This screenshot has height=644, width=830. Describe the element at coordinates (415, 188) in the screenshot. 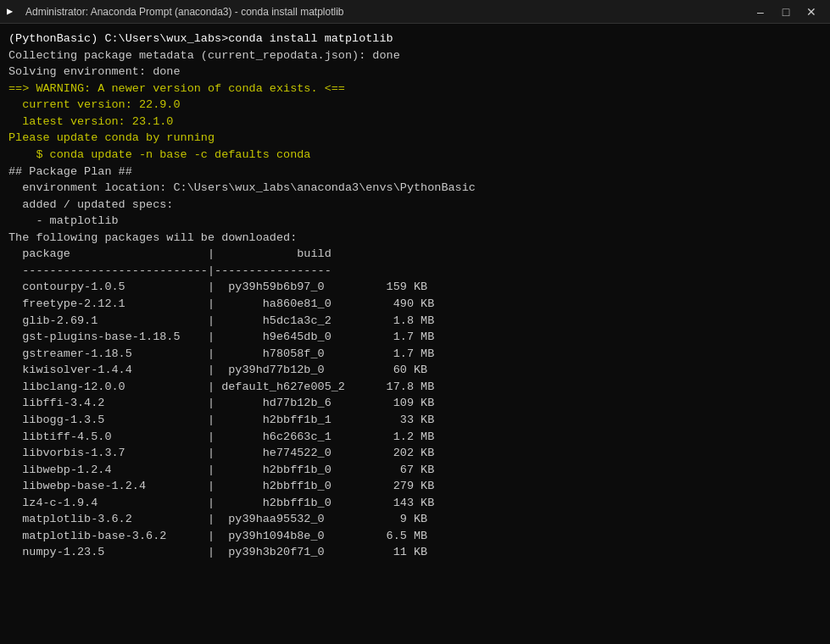

I see `terminal-line: environment location: C:\Users\wux_labs\…` at that location.